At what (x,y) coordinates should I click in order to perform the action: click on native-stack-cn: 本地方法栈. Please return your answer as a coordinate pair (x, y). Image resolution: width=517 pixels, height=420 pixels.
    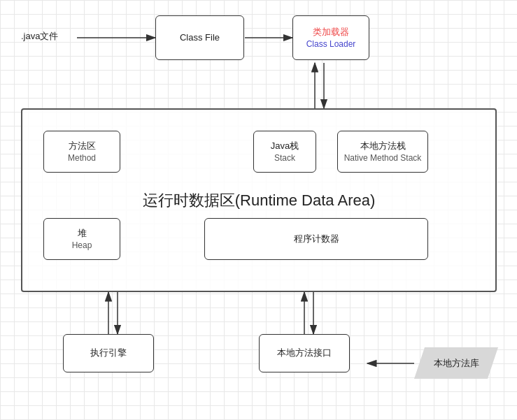
    Looking at the image, I should click on (383, 146).